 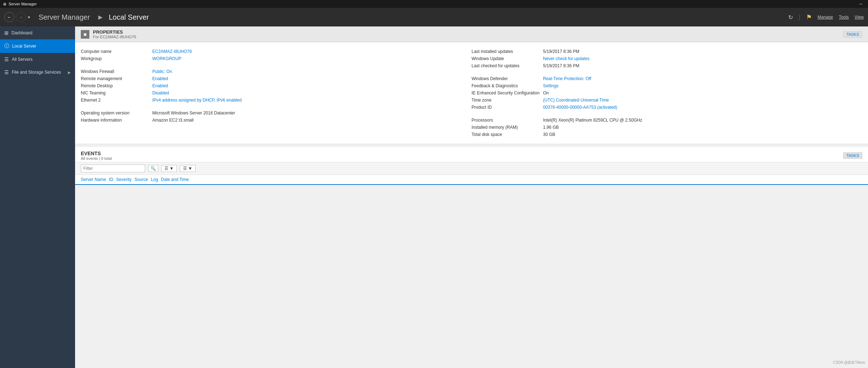 What do you see at coordinates (507, 100) in the screenshot?
I see `prop-timezone-label: Time zone` at bounding box center [507, 100].